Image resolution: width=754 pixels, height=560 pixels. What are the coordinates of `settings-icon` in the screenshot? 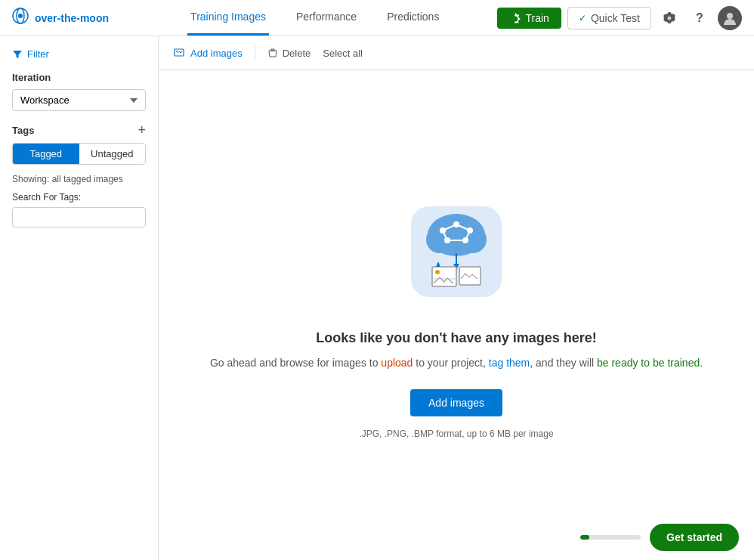 It's located at (669, 18).